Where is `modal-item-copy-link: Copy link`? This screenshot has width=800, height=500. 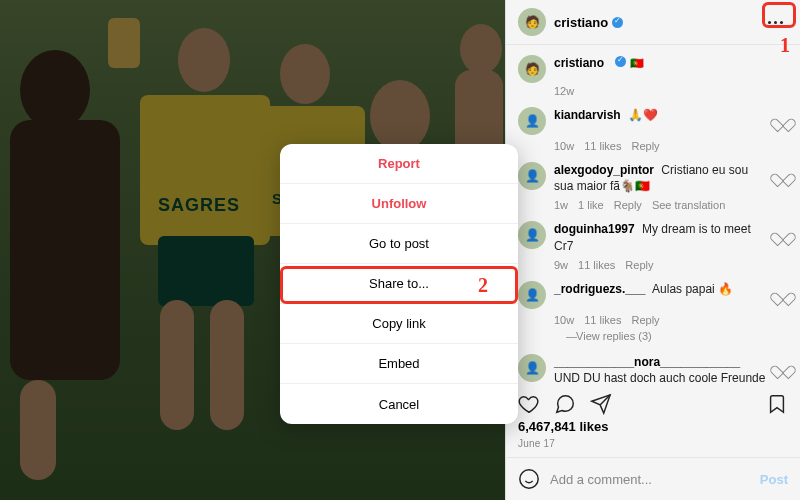 modal-item-copy-link: Copy link is located at coordinates (399, 324).